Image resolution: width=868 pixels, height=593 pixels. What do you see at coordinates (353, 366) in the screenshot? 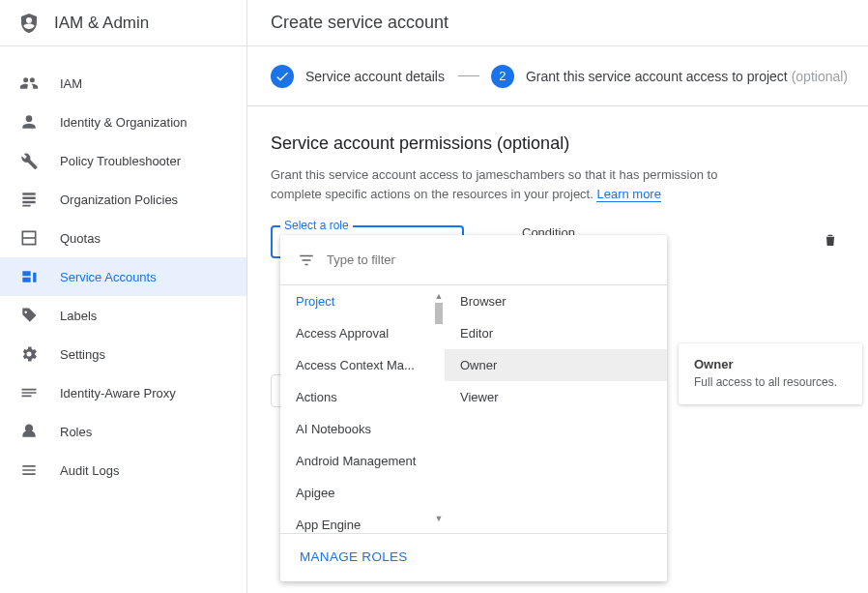
I see `role-category-item: Access Context Ma...` at bounding box center [353, 366].